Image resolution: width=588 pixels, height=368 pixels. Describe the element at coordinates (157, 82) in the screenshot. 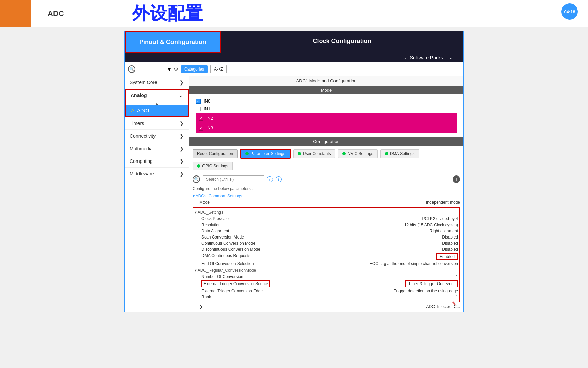

I see `sidebar-item-system-core: System Core ❯` at that location.